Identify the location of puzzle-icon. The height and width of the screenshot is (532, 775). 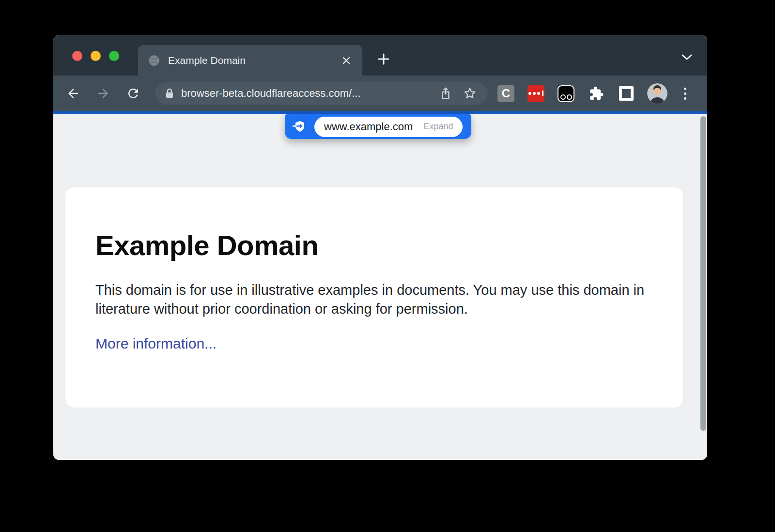
(596, 94).